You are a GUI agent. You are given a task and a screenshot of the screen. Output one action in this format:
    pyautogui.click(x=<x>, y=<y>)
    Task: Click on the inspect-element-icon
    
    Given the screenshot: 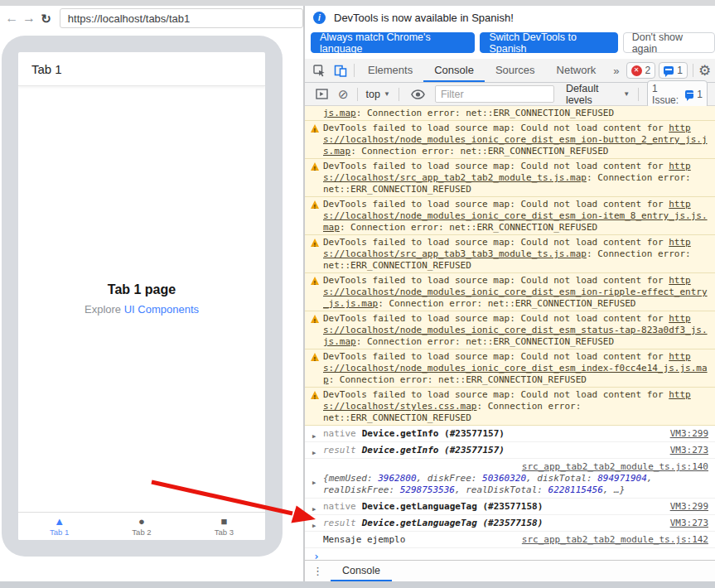 What is the action you would take?
    pyautogui.click(x=319, y=70)
    